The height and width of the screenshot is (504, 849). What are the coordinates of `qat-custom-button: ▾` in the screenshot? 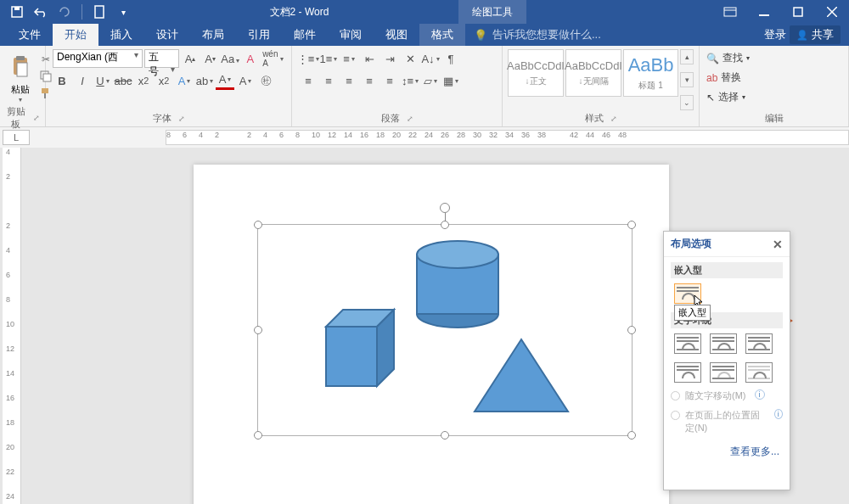 It's located at (123, 12).